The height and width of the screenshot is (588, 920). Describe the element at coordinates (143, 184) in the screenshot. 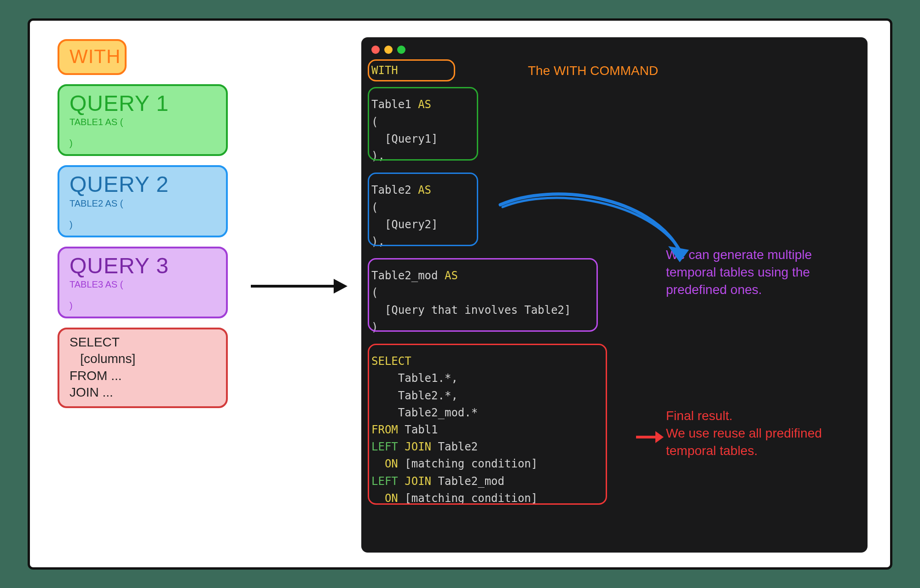

I see `query2-header: QUERY 2` at that location.